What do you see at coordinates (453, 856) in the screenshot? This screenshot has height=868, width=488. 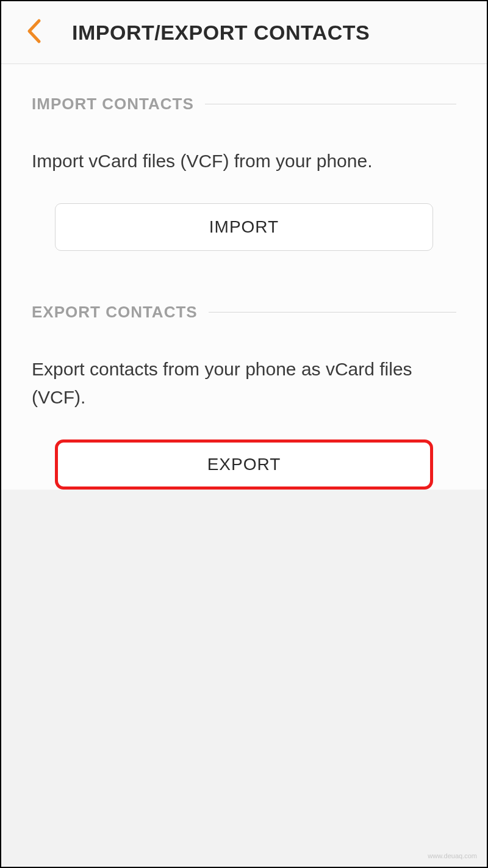 I see `watermark-text: www.deuaq.com` at bounding box center [453, 856].